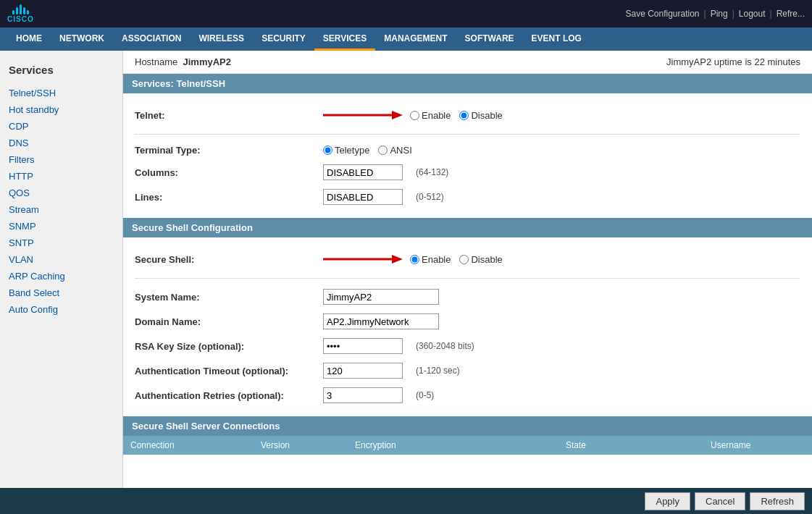 The image size is (812, 514). What do you see at coordinates (468, 426) in the screenshot?
I see `connections-header: Secure Shell Server Connections` at bounding box center [468, 426].